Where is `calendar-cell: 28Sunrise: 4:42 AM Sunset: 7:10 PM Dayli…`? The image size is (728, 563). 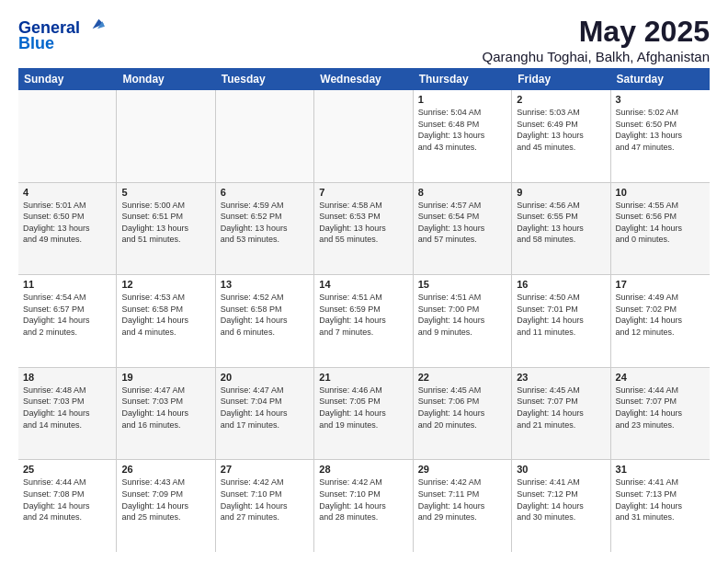 calendar-cell: 28Sunrise: 4:42 AM Sunset: 7:10 PM Dayli… is located at coordinates (364, 506).